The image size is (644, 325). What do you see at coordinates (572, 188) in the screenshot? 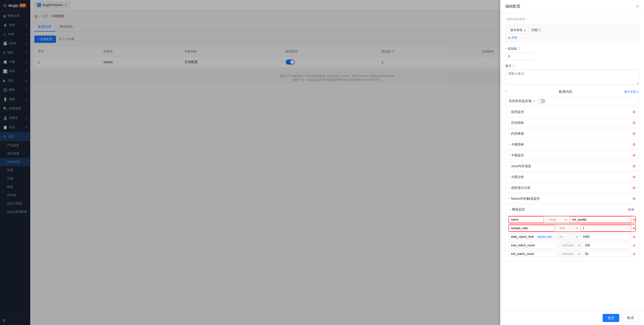
I see `config-item-label: 进程退出分析` at bounding box center [572, 188].